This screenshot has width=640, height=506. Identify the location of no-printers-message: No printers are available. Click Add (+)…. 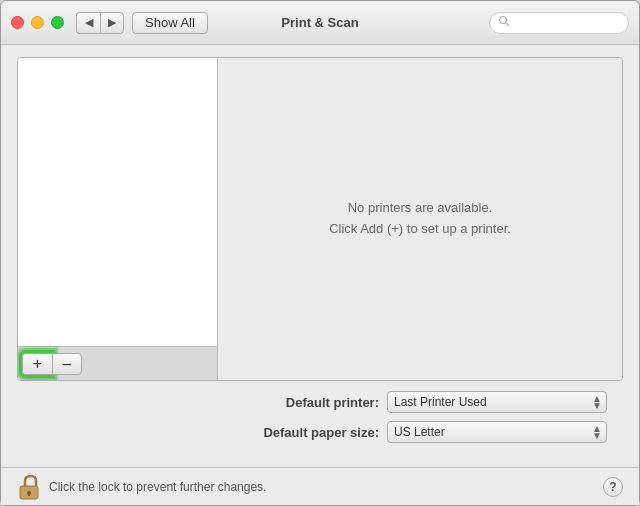
(420, 219).